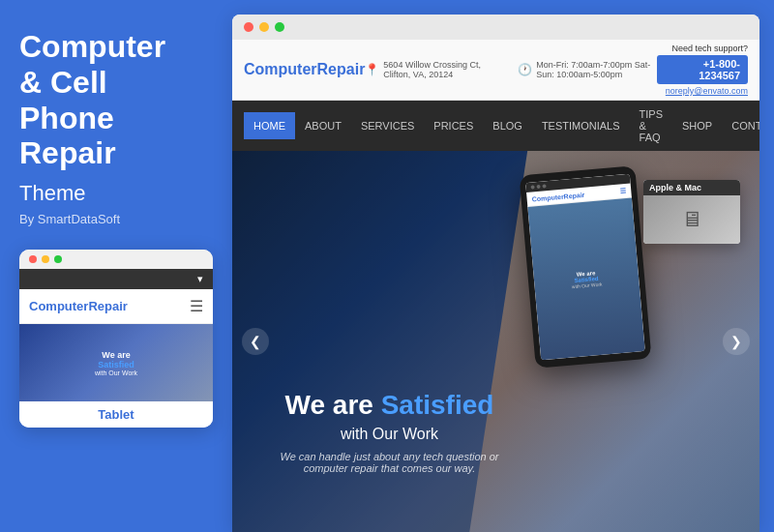 The image size is (774, 532). I want to click on support-label: Need tech support?, so click(702, 48).